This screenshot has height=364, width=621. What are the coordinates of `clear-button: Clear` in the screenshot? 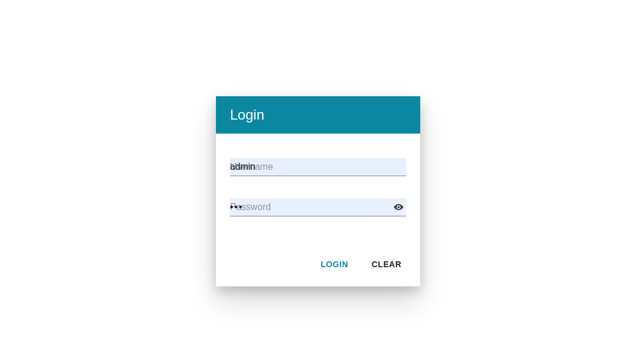 It's located at (386, 264).